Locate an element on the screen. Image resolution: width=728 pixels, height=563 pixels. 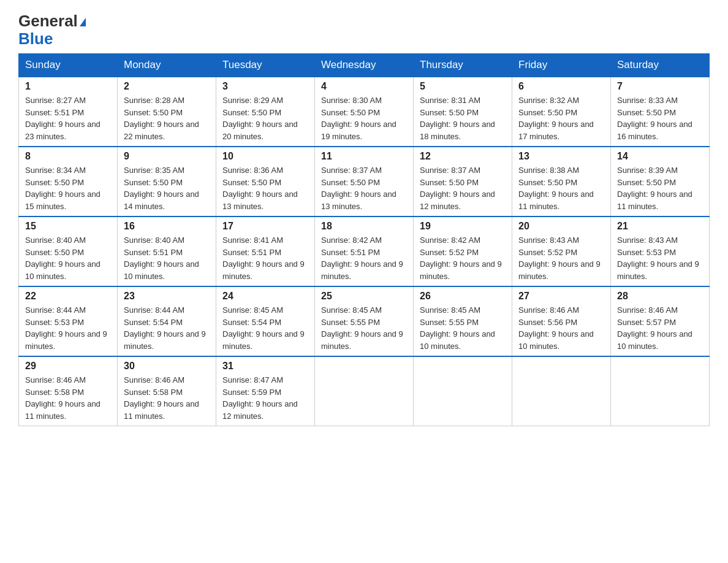
day-number: 14 is located at coordinates (660, 156).